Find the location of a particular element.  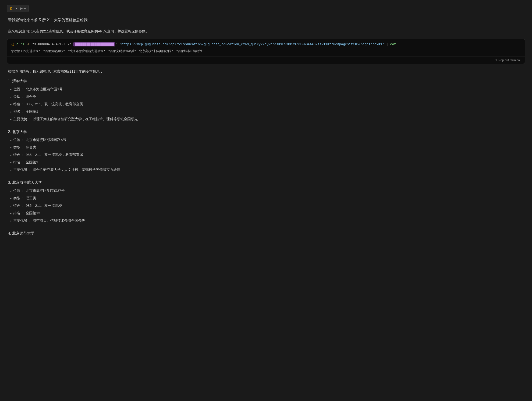

terminal-footer: ⬡ Pop out terminal is located at coordinates (266, 60).